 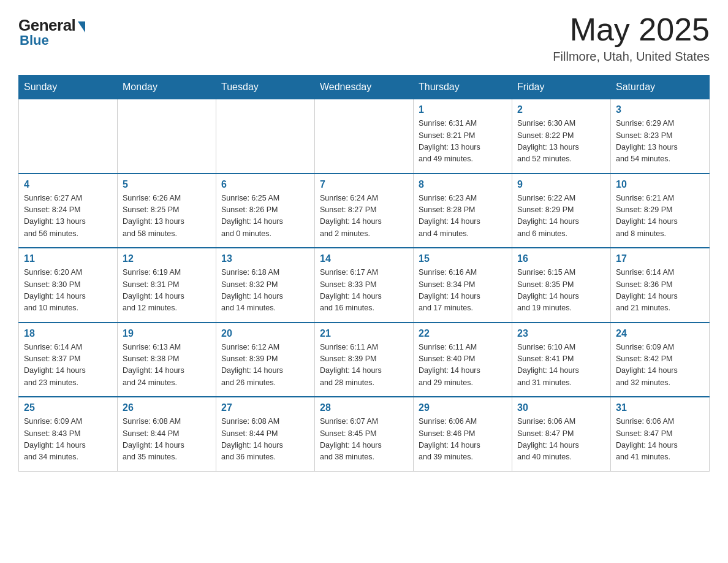 I want to click on day-info: Sunrise: 6:23 AM Sunset: 8:28 PM Dayligh…, so click(x=463, y=216).